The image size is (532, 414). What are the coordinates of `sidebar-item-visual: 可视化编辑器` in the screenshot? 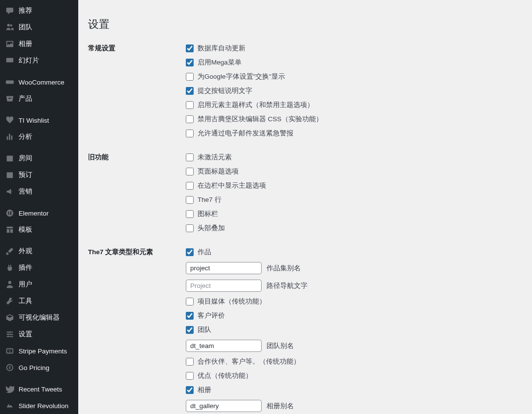 It's located at (39, 318).